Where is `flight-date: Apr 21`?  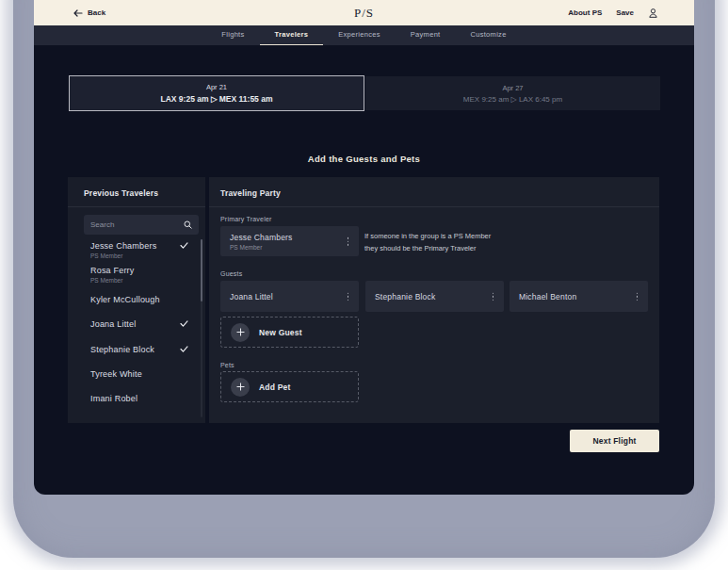 flight-date: Apr 21 is located at coordinates (217, 87).